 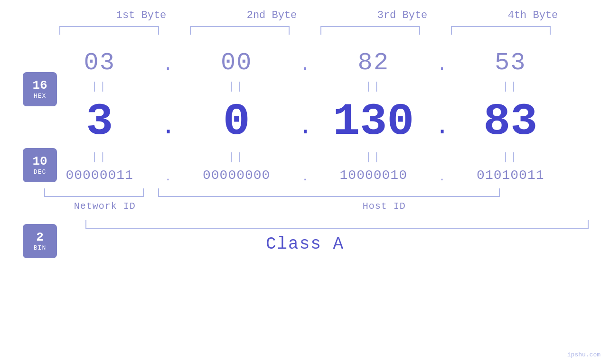 What do you see at coordinates (40, 161) in the screenshot?
I see `dec-badge-number: 10` at bounding box center [40, 161].